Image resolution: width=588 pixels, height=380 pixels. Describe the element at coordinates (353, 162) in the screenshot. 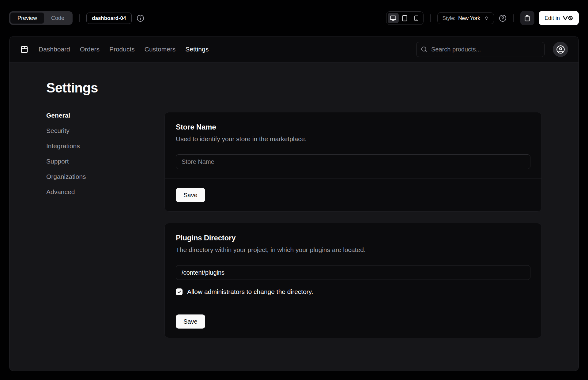

I see `store-name-input` at that location.